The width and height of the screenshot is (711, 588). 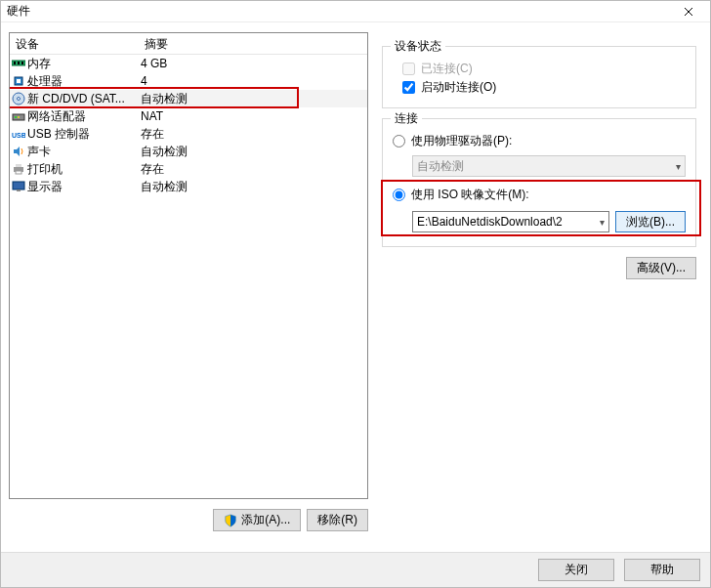 What do you see at coordinates (188, 99) in the screenshot?
I see `device-row: 新 CD/DVD (SAT...自动检测` at bounding box center [188, 99].